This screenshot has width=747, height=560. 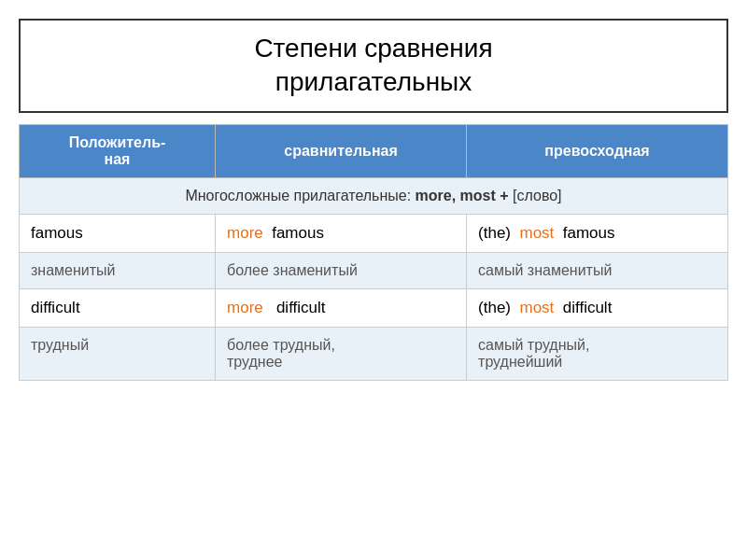 What do you see at coordinates (342, 271) in the screenshot?
I see `famous-trans-col2: более знаменитый` at bounding box center [342, 271].